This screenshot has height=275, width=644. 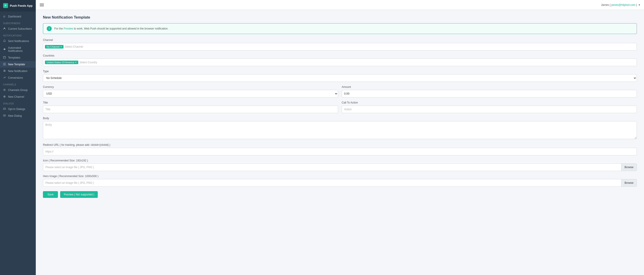 What do you see at coordinates (50, 194) in the screenshot?
I see `save-button: Save` at bounding box center [50, 194].